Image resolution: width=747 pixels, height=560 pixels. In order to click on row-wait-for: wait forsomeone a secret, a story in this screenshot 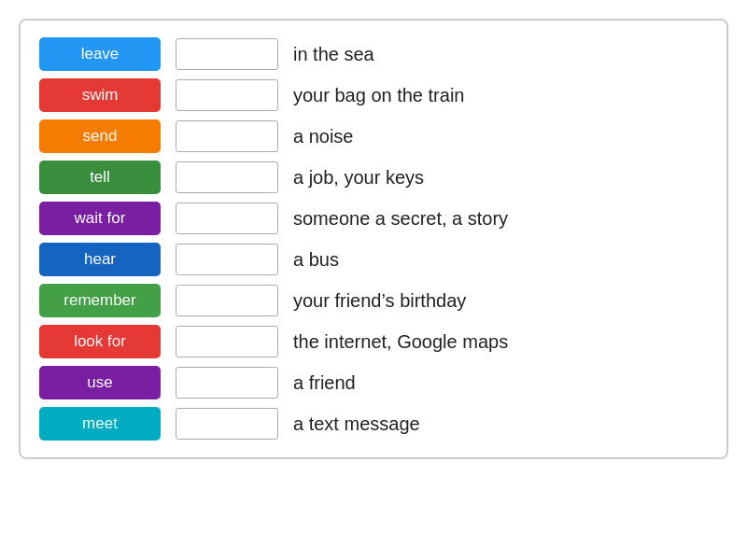, I will do `click(374, 218)`.